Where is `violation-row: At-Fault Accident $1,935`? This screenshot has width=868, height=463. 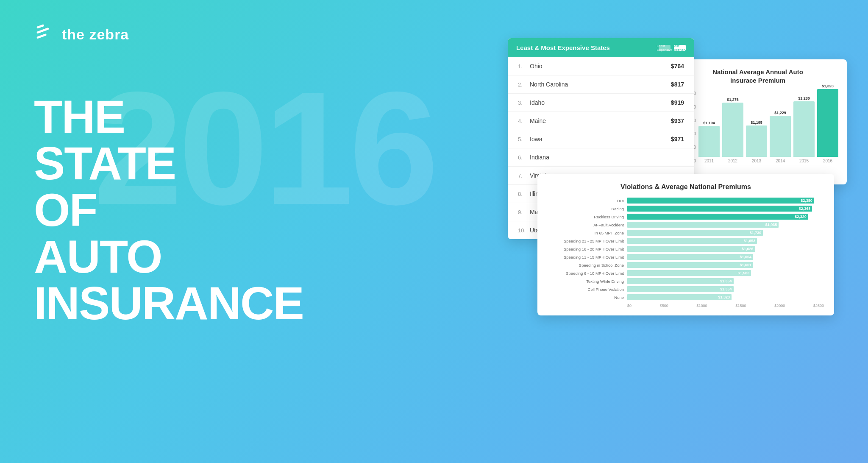 violation-row: At-Fault Accident $1,935 is located at coordinates (686, 225).